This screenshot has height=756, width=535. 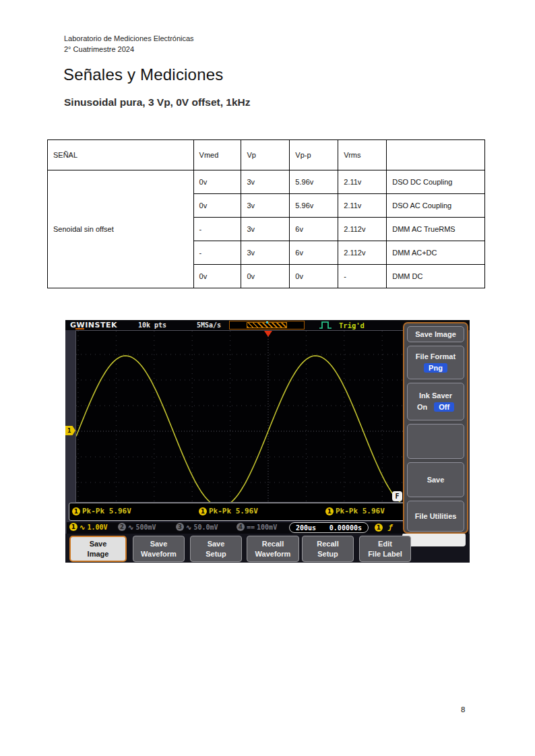 I want to click on ink-saver-label: Ink Saver, so click(x=435, y=396).